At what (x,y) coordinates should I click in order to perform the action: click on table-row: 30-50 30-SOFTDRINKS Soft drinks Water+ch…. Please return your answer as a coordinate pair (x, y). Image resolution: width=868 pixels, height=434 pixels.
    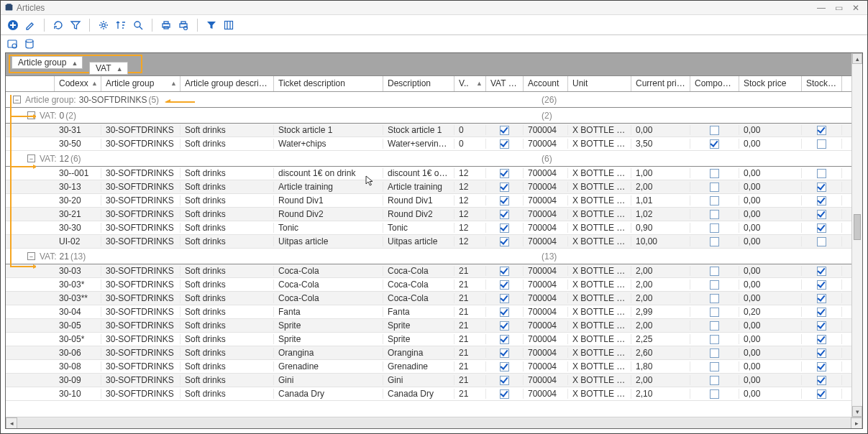
    Looking at the image, I should click on (434, 144).